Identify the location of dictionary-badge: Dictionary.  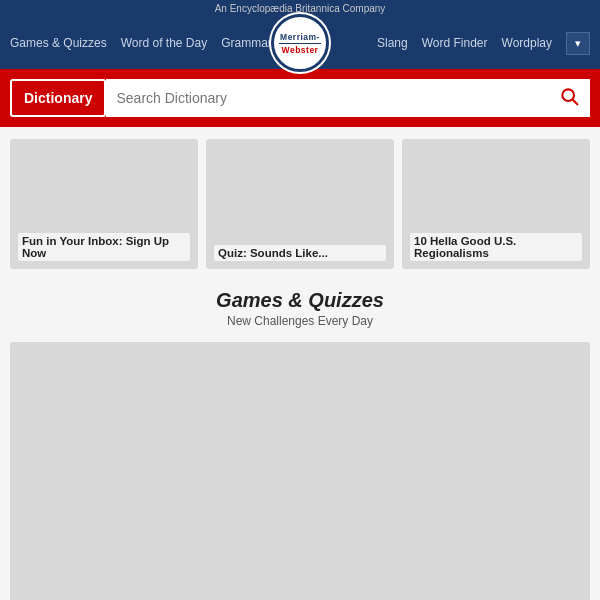
(58, 98).